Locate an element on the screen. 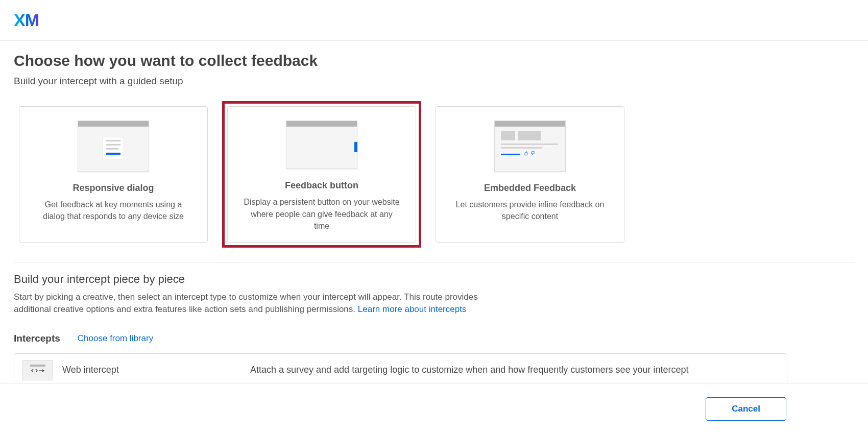 Image resolution: width=868 pixels, height=434 pixels. illustration-feedback-button is located at coordinates (322, 145).